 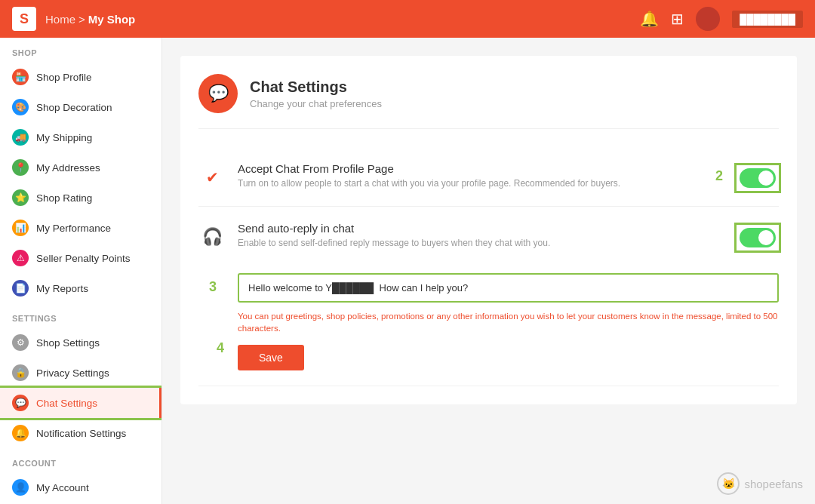 I want to click on sidebar-section-settings: SETTINGS, so click(x=81, y=315).